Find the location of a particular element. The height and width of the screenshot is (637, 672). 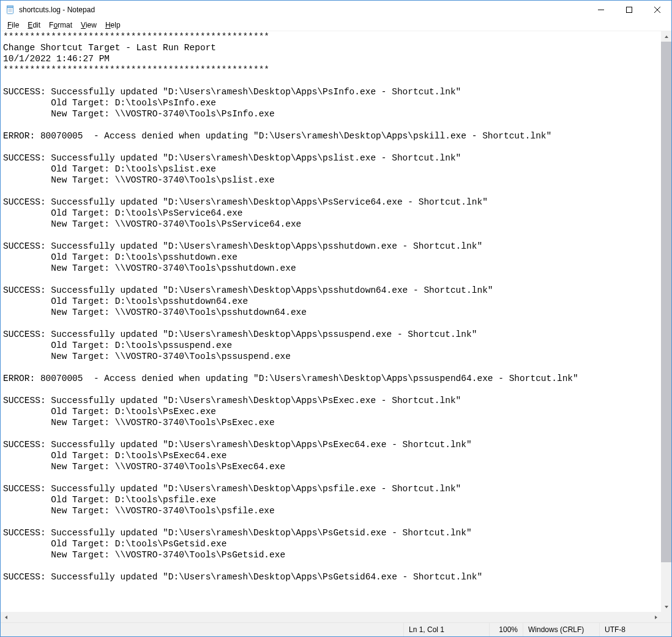

scrollbar-corner is located at coordinates (666, 617).